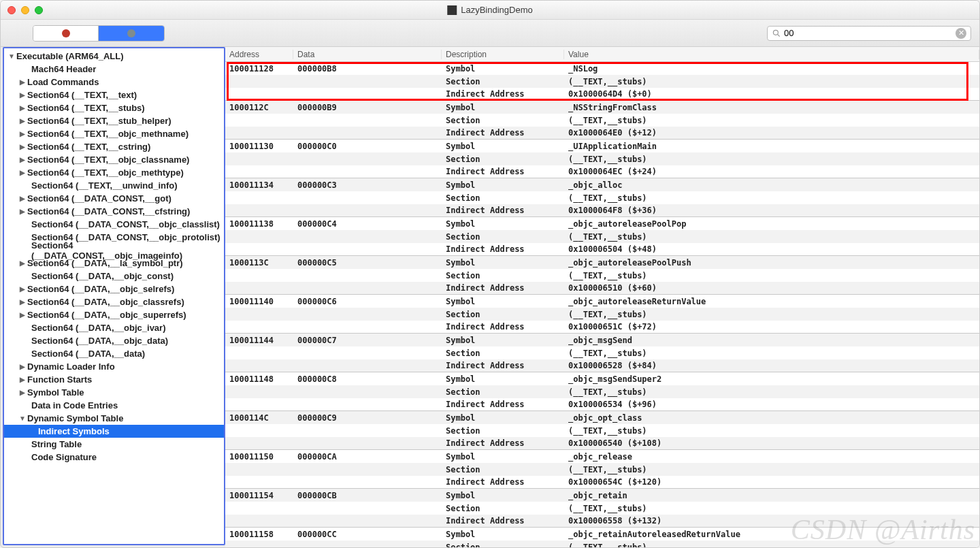  I want to click on table-row: Indirect Address0x100006528 ($+84), so click(602, 366).